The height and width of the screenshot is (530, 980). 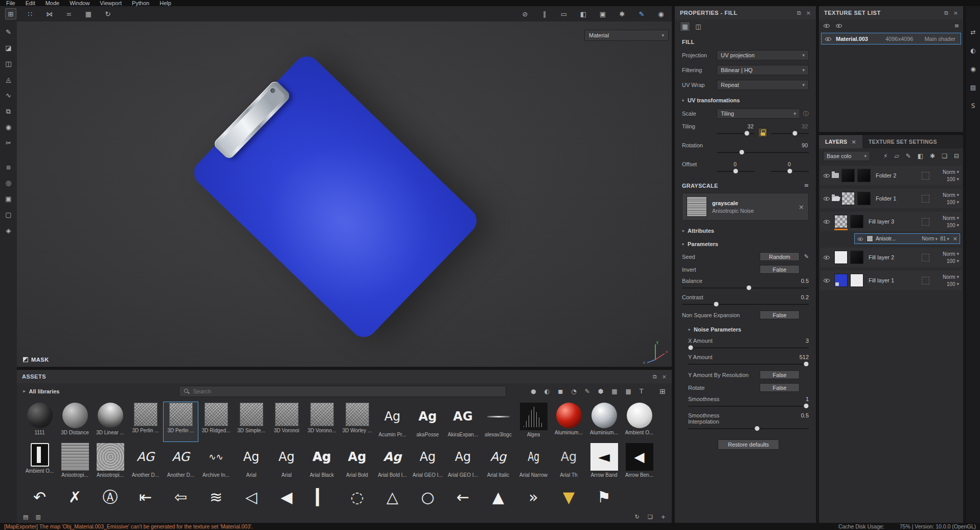 I want to click on symmetry-settings-icon: ≍, so click(x=69, y=14).